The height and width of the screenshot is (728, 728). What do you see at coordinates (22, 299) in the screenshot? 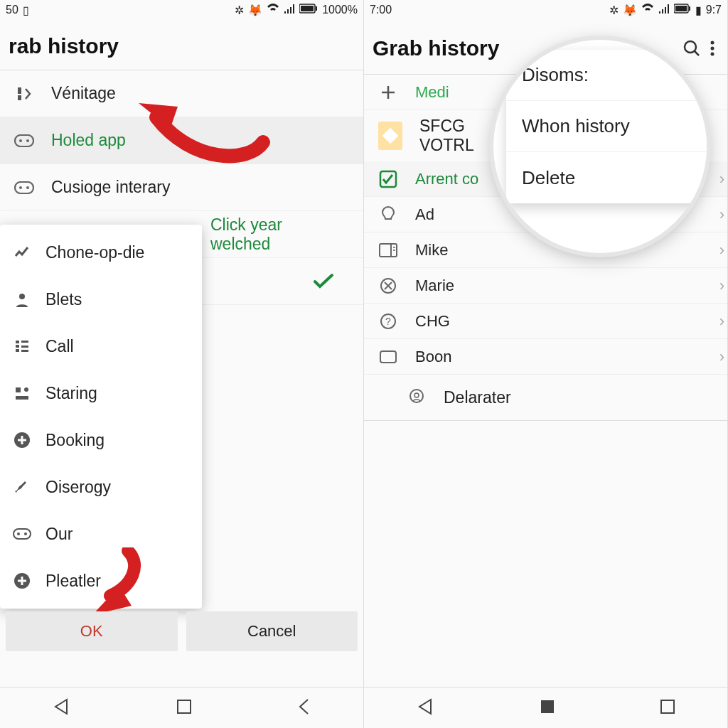
I see `person-icon` at bounding box center [22, 299].